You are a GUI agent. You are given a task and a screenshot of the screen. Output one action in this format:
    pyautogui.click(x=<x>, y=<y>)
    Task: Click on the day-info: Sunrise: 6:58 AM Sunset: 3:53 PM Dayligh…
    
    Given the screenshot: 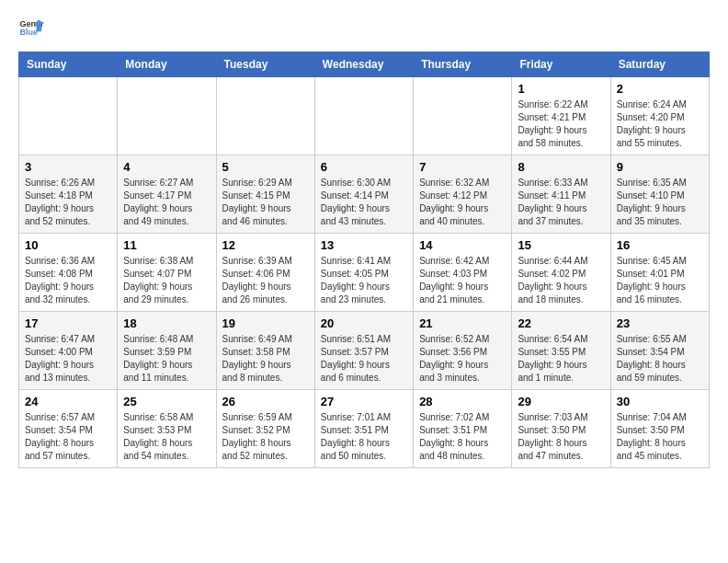 What is the action you would take?
    pyautogui.click(x=166, y=437)
    